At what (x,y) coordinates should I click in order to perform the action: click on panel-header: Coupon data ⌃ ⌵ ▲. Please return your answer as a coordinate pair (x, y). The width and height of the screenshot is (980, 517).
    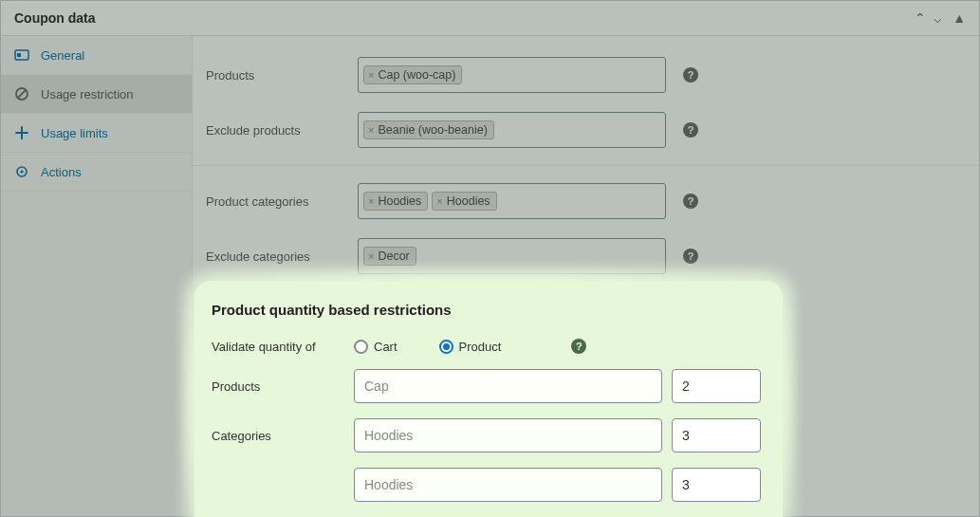
    Looking at the image, I should click on (490, 19).